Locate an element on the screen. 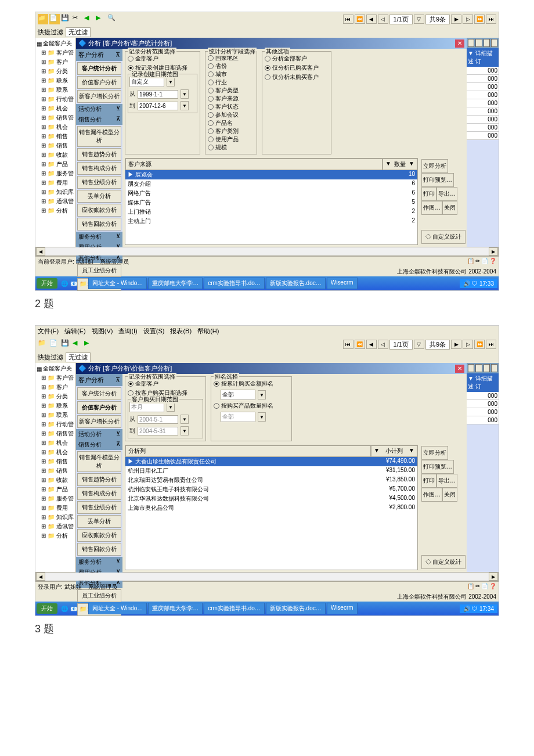 This screenshot has width=534, height=756. sidebar-sales-item: 销售漏斗模型分析 is located at coordinates (99, 462).